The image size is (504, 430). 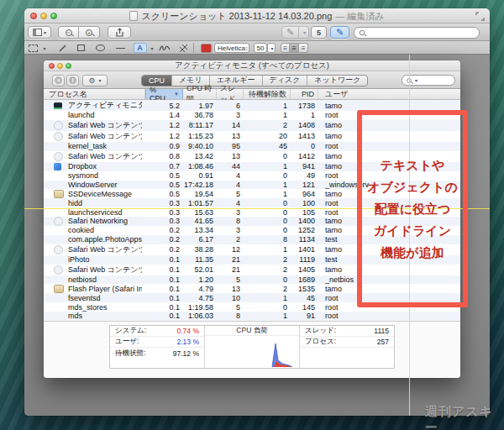 I want to click on fullscreen-icon, so click(x=480, y=17).